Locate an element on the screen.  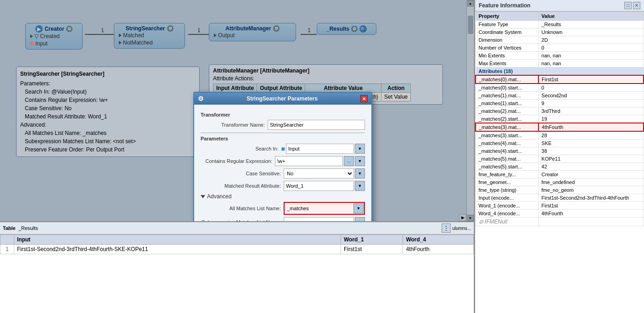
regex-label: Contains Regular Expression: is located at coordinates (236, 161).